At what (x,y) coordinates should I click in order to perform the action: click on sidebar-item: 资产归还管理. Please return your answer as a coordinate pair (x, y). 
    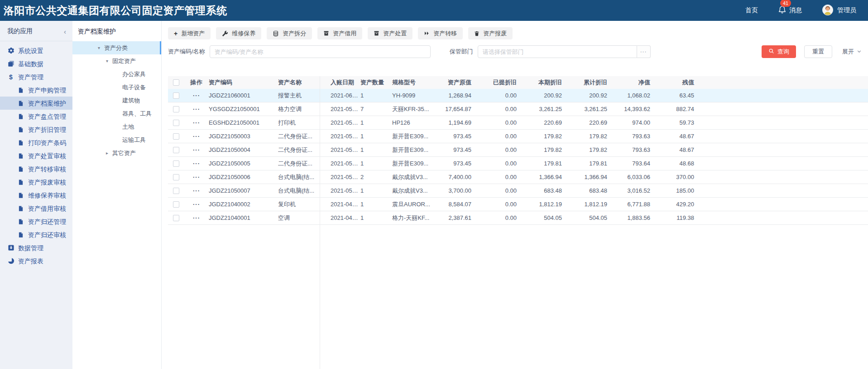
    Looking at the image, I should click on (36, 221).